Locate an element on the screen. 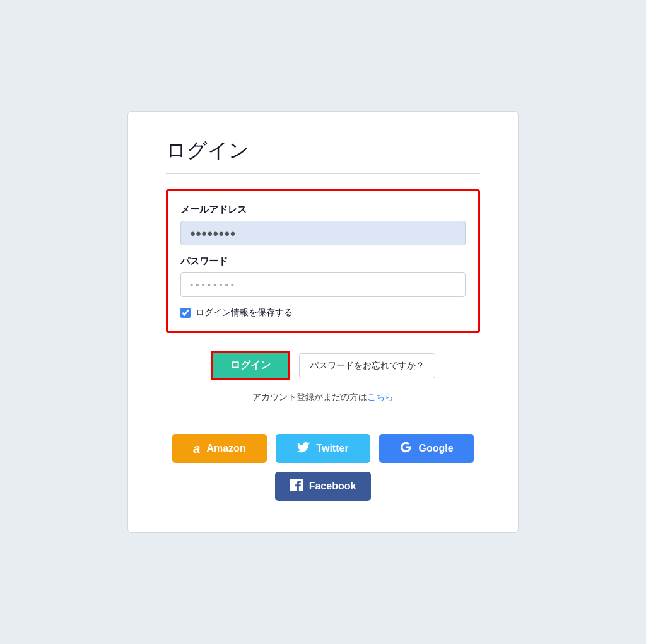 Image resolution: width=646 pixels, height=644 pixels. amazon-login-button: a Amazon is located at coordinates (220, 448).